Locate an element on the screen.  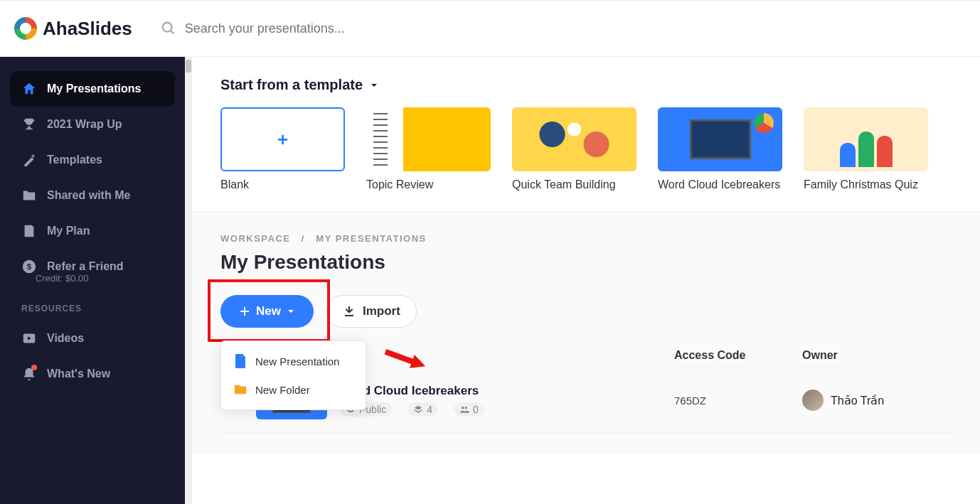
sidebar-item-label: Templates is located at coordinates (75, 160).